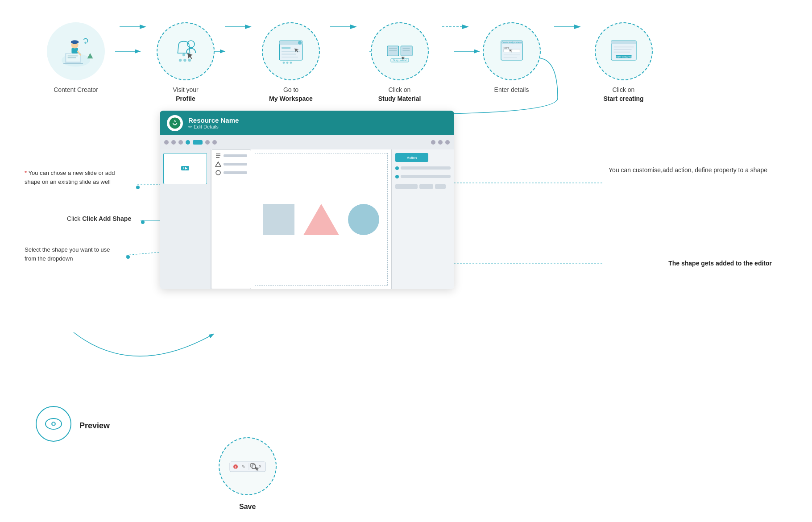  What do you see at coordinates (248, 466) in the screenshot?
I see `save-circle: ! ✎ ×` at bounding box center [248, 466].